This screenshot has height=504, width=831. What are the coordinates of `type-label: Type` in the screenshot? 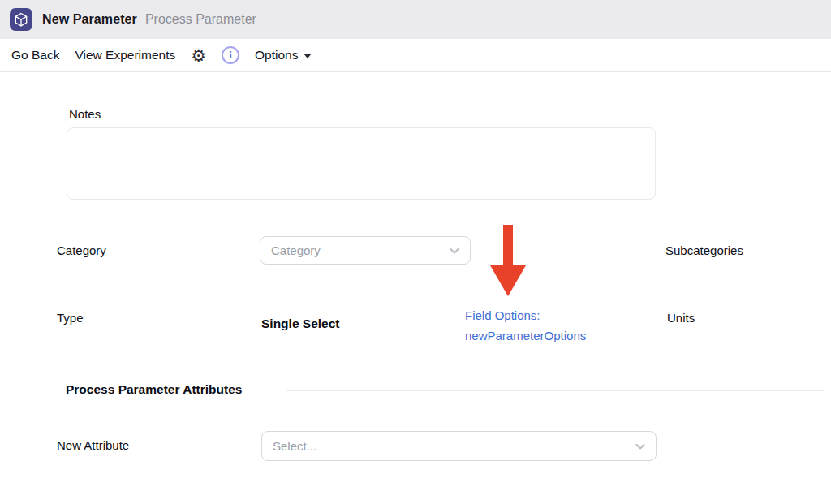 It's located at (70, 318).